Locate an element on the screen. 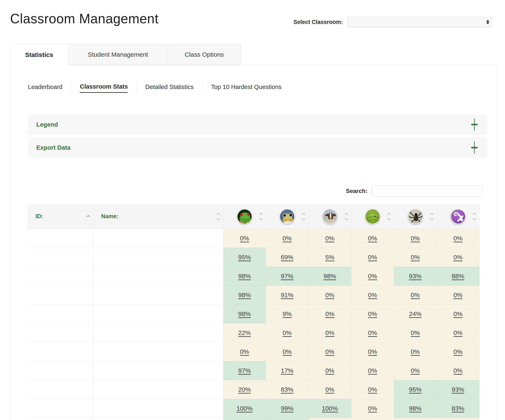 This screenshot has width=505, height=420. section-legend: Legend is located at coordinates (258, 125).